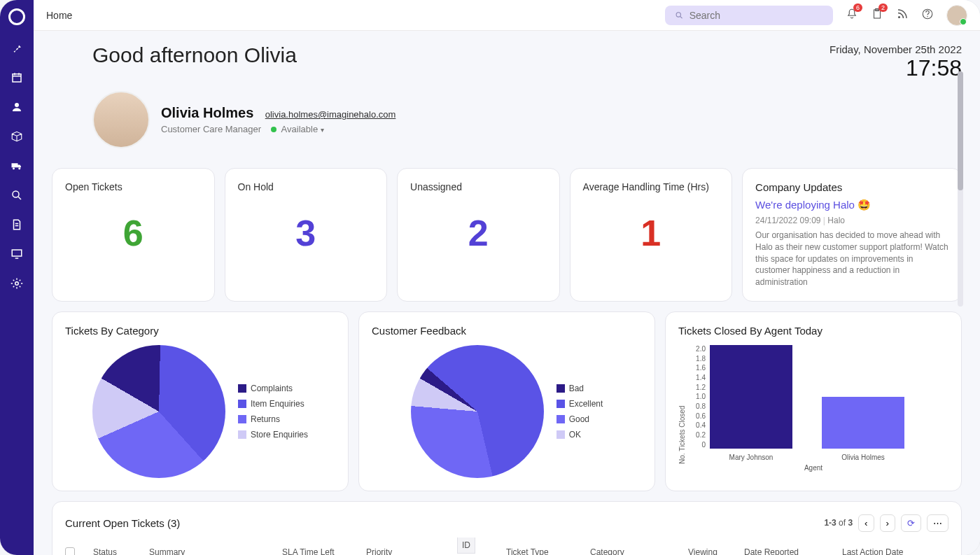  What do you see at coordinates (507, 15) in the screenshot?
I see `topbar: Home 6 2` at bounding box center [507, 15].